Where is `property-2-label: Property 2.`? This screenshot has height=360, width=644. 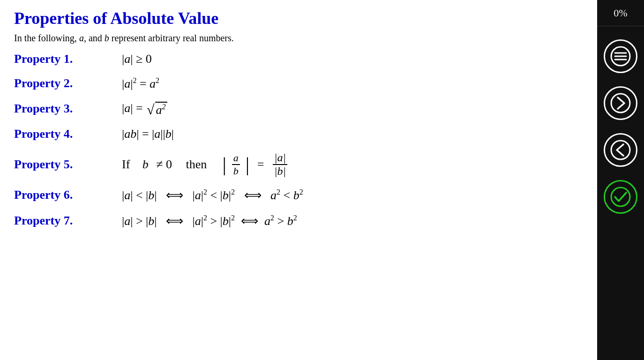
property-2-label: Property 2. is located at coordinates (68, 83).